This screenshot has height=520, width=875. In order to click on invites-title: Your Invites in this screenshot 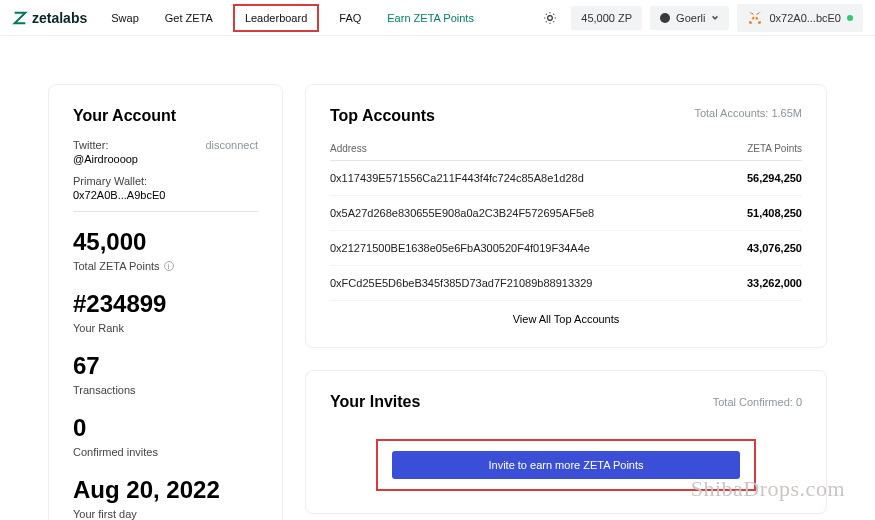, I will do `click(375, 402)`.